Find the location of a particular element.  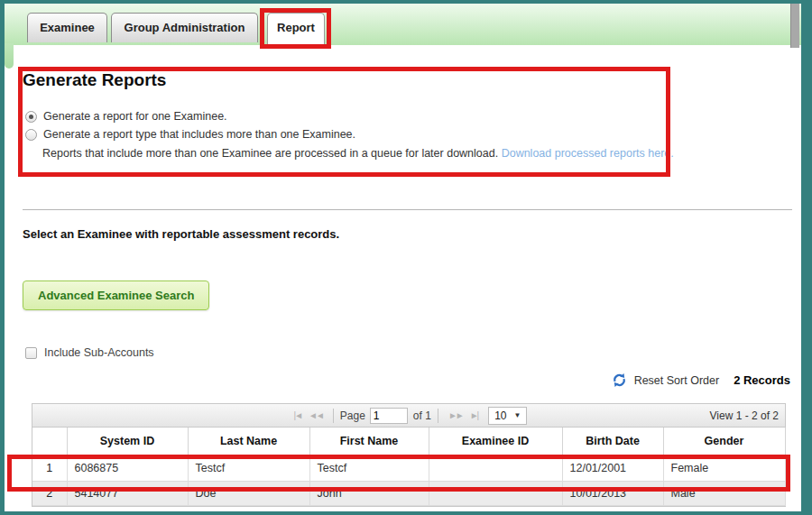

tab-examinee: Examinee is located at coordinates (67, 27).